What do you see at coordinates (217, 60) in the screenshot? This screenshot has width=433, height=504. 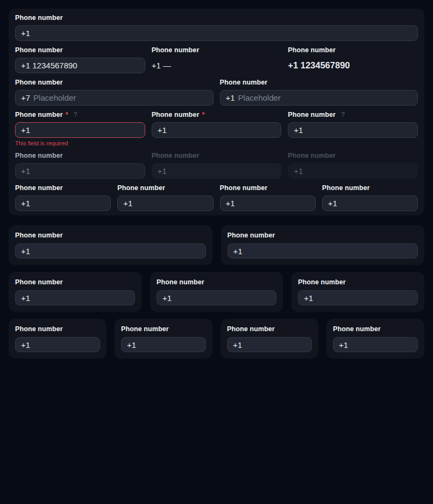 I see `phone-field-readonly: Phone number +1 —` at bounding box center [217, 60].